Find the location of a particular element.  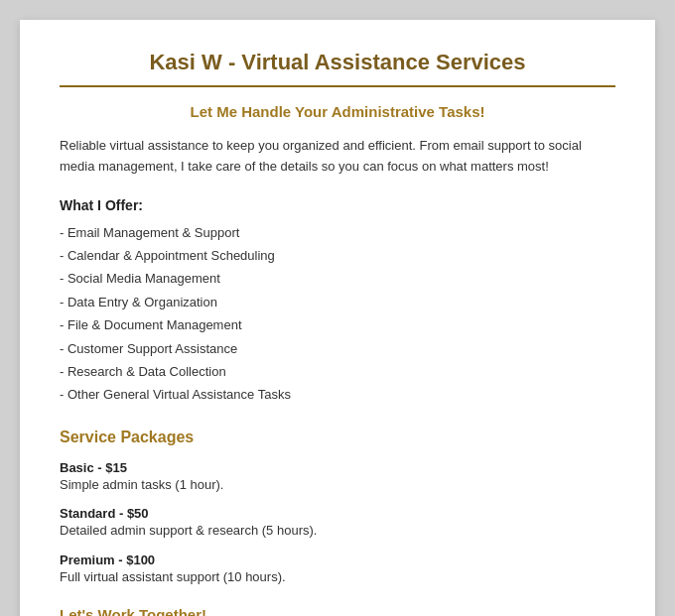

package-standard: Standard - $50 Detailed admin support & … is located at coordinates (338, 524).